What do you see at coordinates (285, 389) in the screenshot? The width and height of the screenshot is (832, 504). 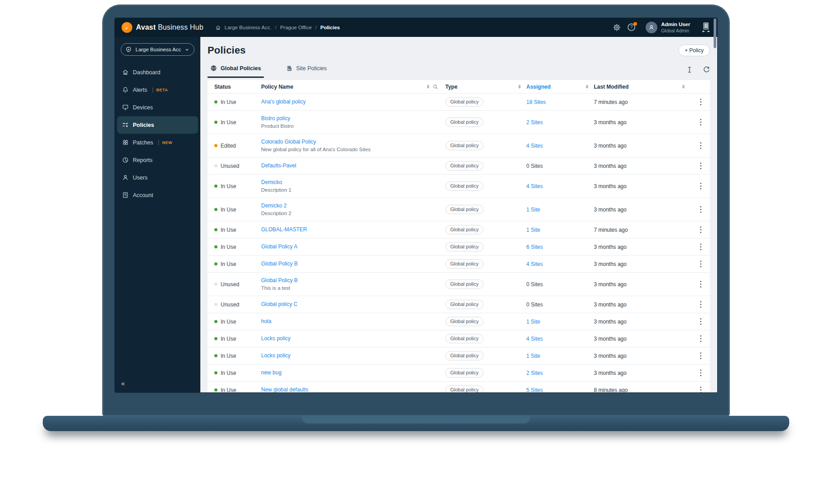 I see `policy-name-link: New global defaults` at bounding box center [285, 389].